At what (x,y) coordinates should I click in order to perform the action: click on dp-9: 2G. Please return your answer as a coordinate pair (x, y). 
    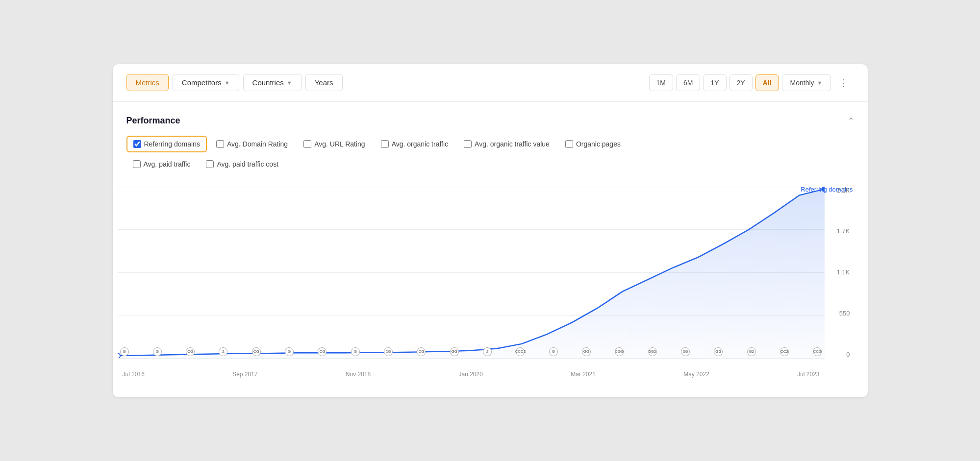
    Looking at the image, I should click on (388, 352).